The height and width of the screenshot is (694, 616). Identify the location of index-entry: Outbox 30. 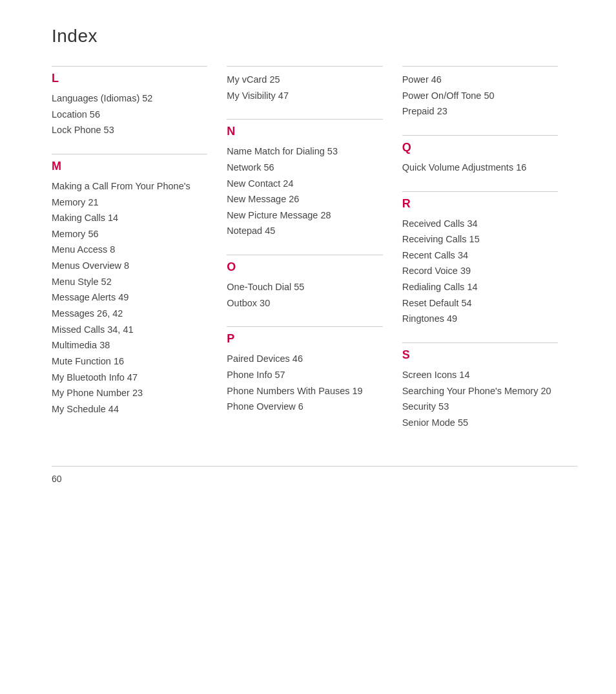
(305, 304).